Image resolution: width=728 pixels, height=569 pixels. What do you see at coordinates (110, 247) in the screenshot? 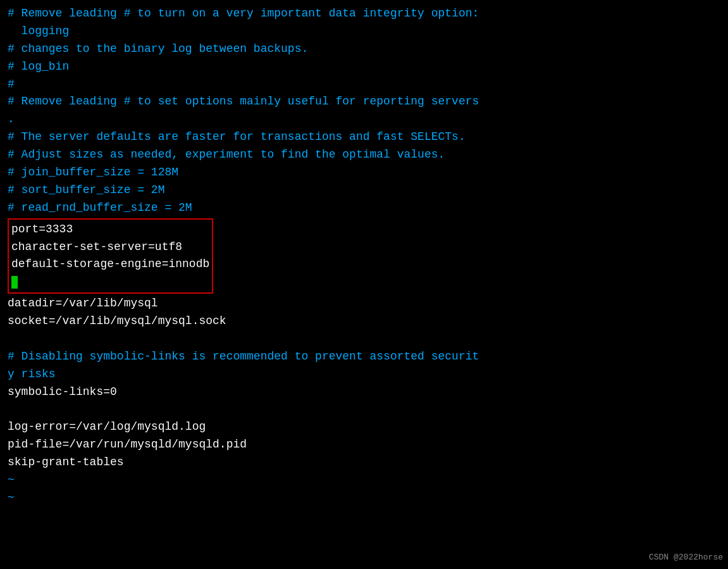
I see `config-charset: character-set-server=utf8` at bounding box center [110, 247].